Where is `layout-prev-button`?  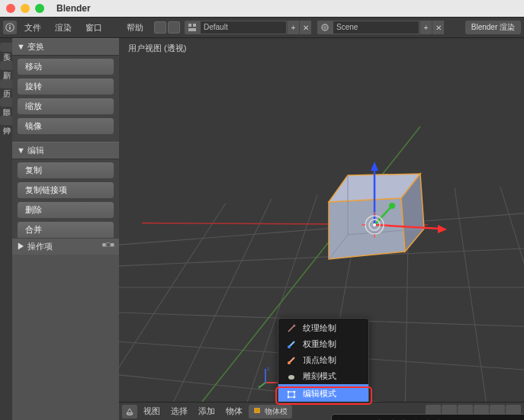
layout-prev-button is located at coordinates (160, 27).